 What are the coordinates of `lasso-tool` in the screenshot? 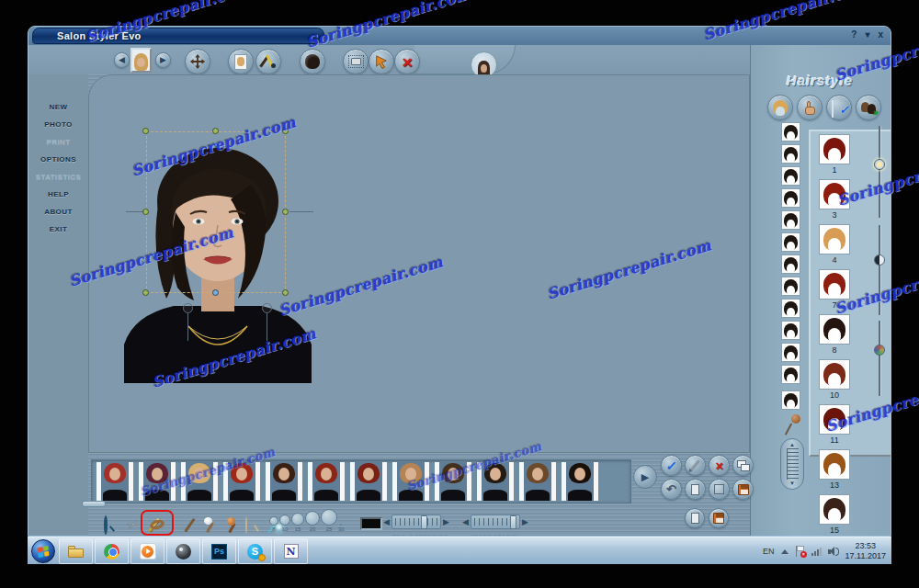 It's located at (253, 525).